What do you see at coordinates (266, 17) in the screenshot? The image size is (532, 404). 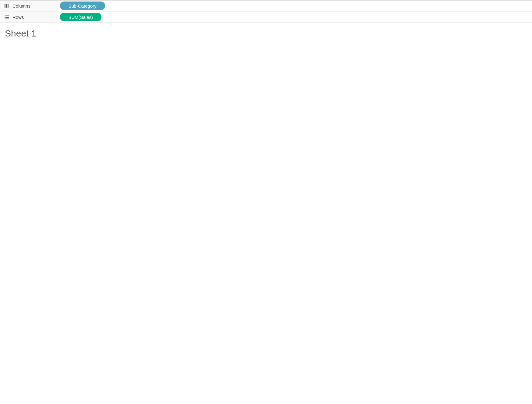 I see `rows-shelf: Rows SUM(Sales)` at bounding box center [266, 17].